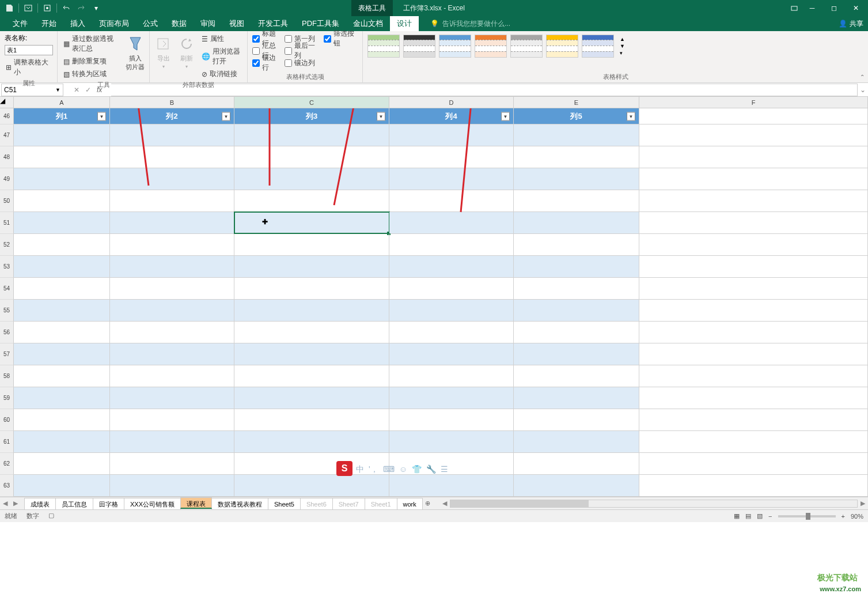 This screenshot has height=597, width=868. What do you see at coordinates (312, 222) in the screenshot?
I see `cell: ✚` at bounding box center [312, 222].